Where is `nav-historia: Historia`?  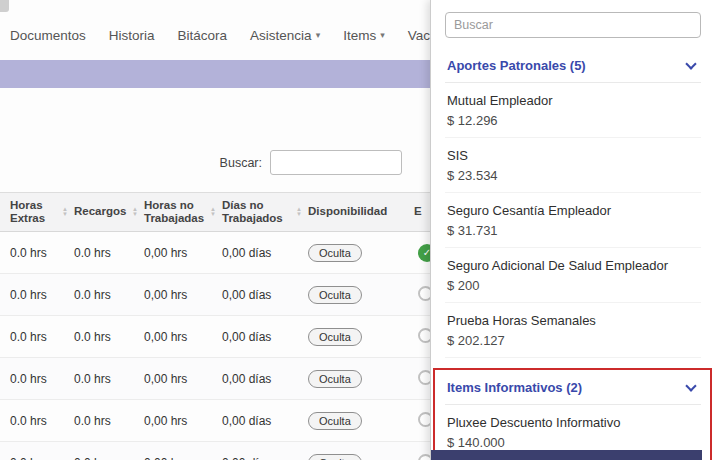 nav-historia: Historia is located at coordinates (132, 36).